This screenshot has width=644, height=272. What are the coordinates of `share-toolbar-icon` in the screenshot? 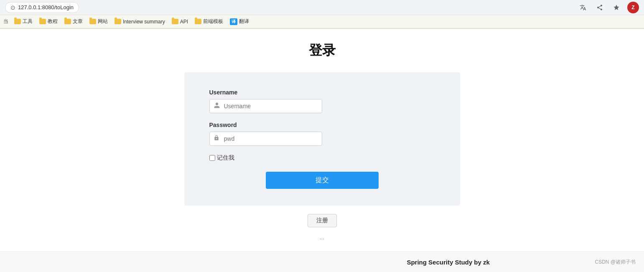 It's located at (600, 8).